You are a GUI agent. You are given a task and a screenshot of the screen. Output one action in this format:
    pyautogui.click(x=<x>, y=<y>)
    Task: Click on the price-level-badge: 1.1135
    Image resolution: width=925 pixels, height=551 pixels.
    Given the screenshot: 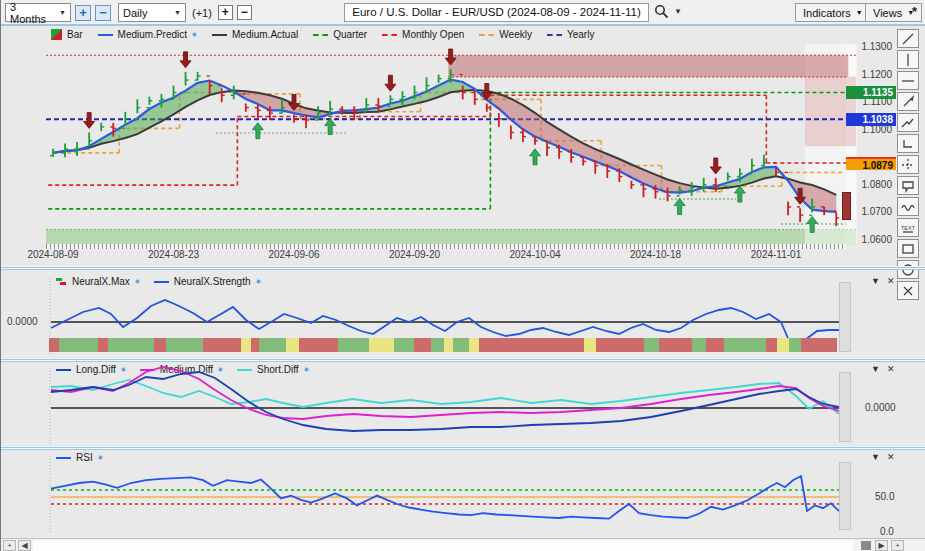 What is the action you would take?
    pyautogui.click(x=871, y=92)
    